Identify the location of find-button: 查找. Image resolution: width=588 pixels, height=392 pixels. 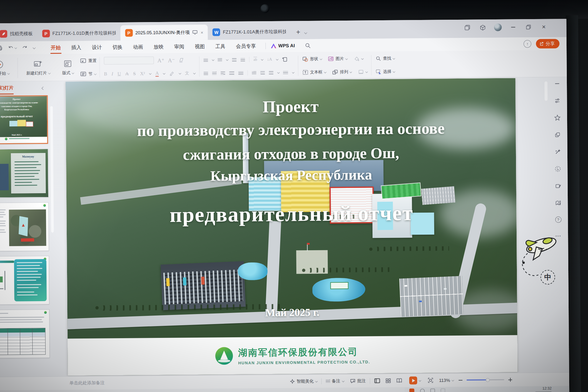
(385, 59).